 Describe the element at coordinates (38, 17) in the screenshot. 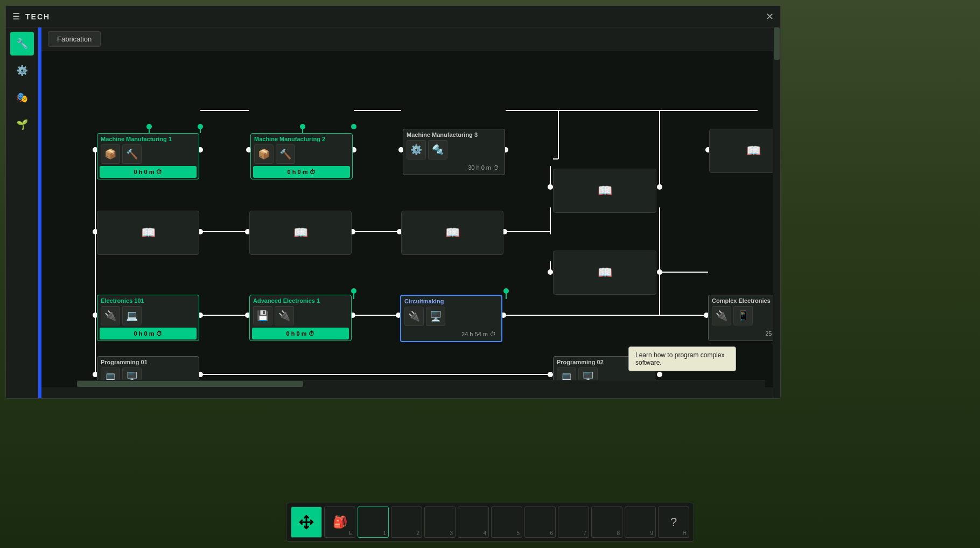

I see `window-title: TECH` at that location.